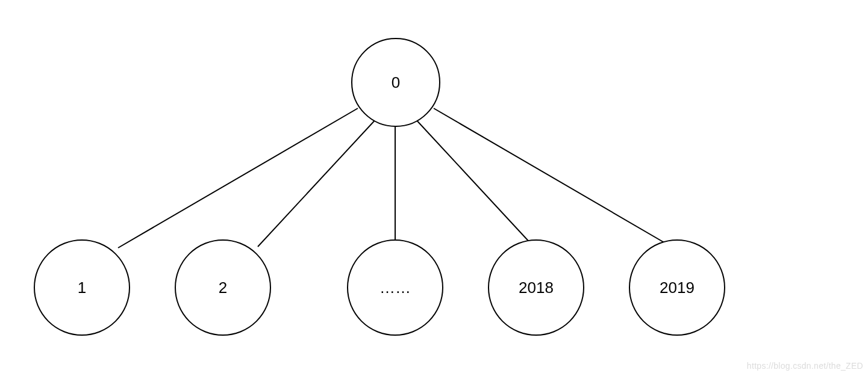 This screenshot has height=373, width=868. I want to click on node-child-ellipsis-label: ……, so click(395, 288).